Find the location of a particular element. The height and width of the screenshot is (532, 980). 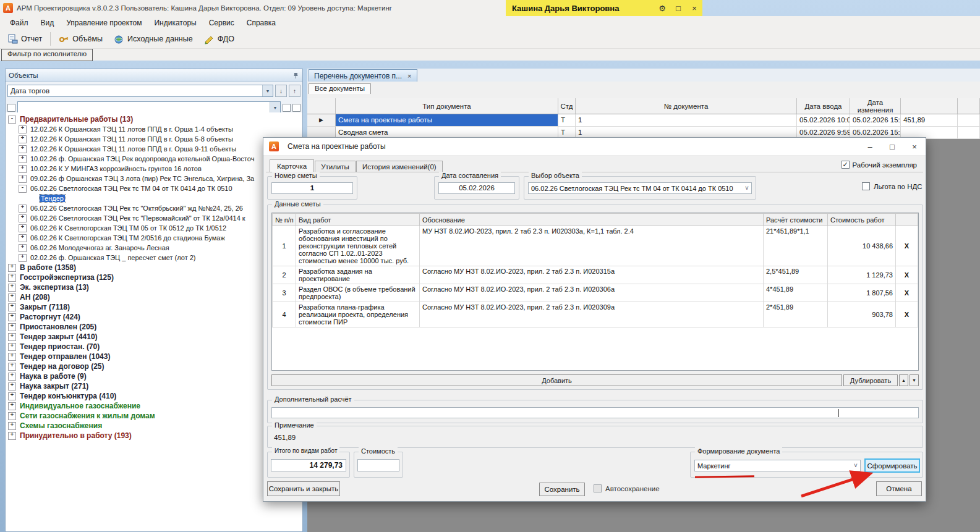

tree-item-label: 02.02.26 ф. Оршанская ТЭЦ _ пересчет сме… is located at coordinates (113, 258).